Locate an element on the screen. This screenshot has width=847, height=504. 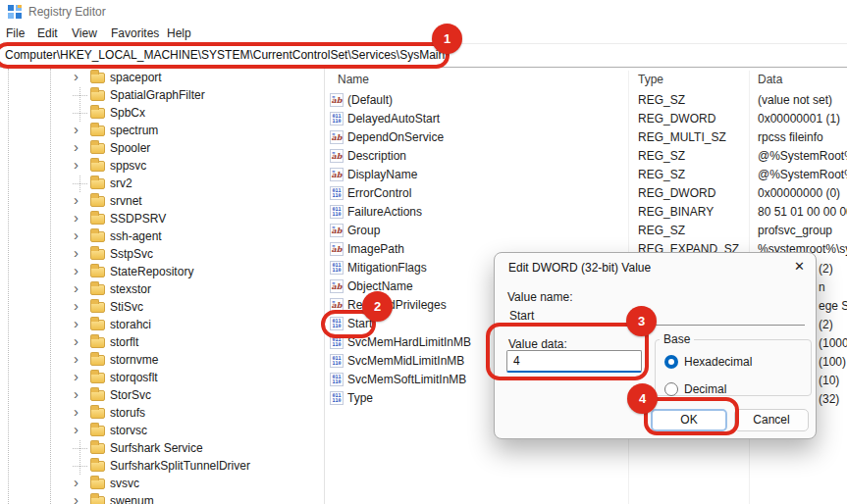
dotted-connector is located at coordinates (80, 184).